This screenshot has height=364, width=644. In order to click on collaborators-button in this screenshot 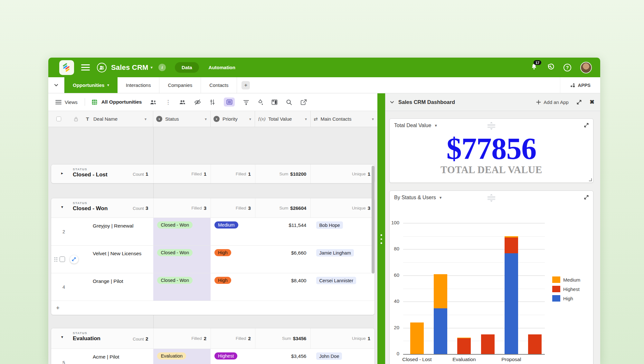, I will do `click(182, 102)`.